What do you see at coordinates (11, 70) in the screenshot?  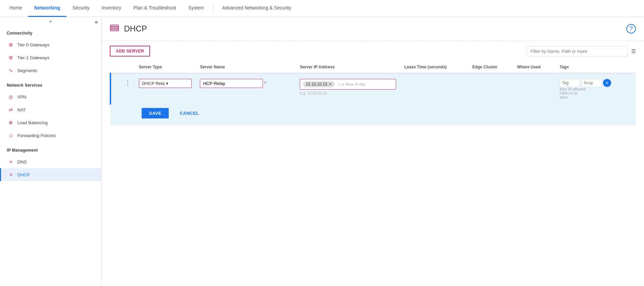 I see `segment-icon` at bounding box center [11, 70].